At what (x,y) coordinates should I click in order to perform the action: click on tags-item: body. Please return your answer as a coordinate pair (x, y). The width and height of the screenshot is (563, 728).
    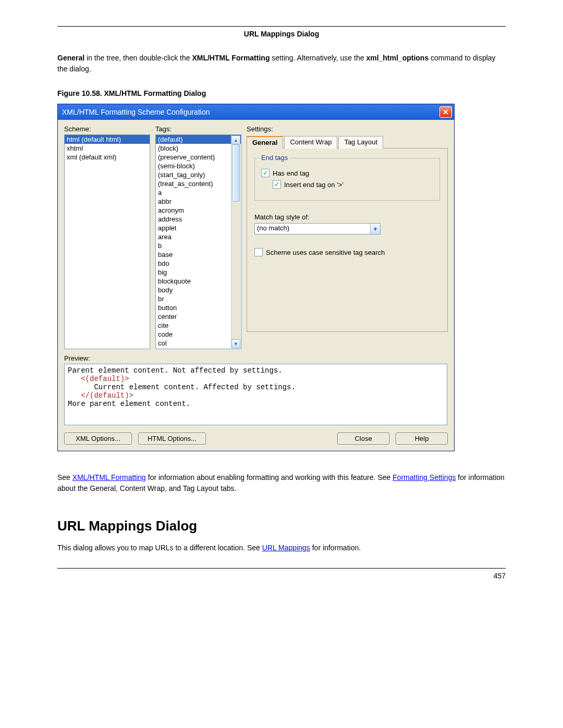
    Looking at the image, I should click on (198, 290).